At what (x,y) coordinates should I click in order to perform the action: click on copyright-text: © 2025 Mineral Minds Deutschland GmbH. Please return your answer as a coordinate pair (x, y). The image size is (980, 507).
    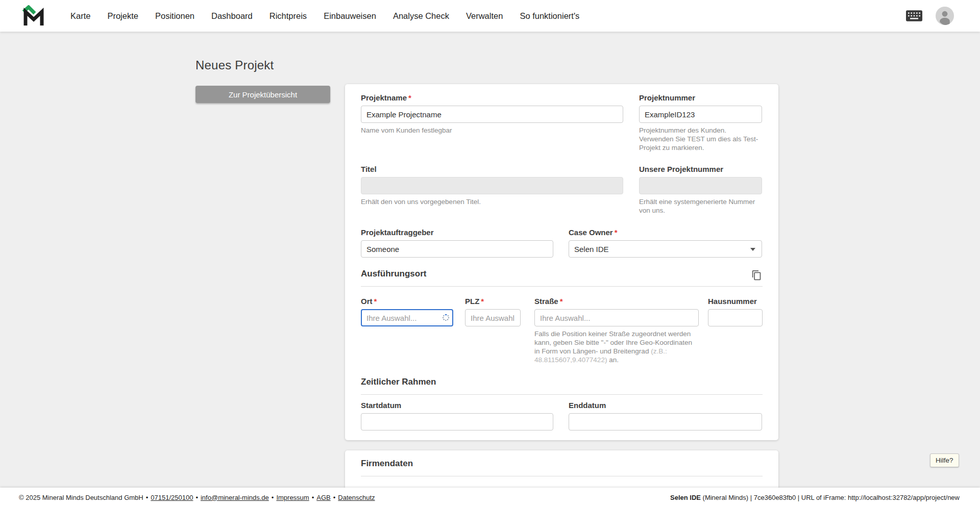
    Looking at the image, I should click on (81, 498).